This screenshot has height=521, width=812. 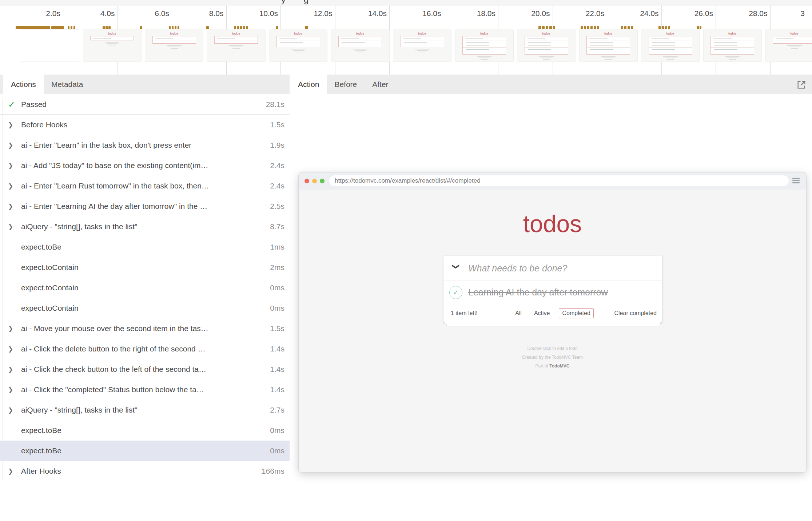 I want to click on action-row: Passed 28.1s, so click(x=145, y=104).